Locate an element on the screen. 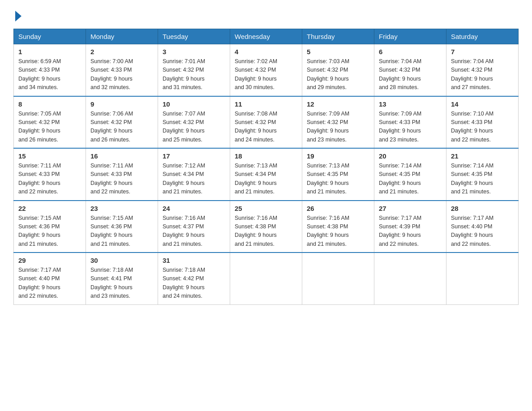 This screenshot has height=411, width=532. day-number: 9 is located at coordinates (122, 104).